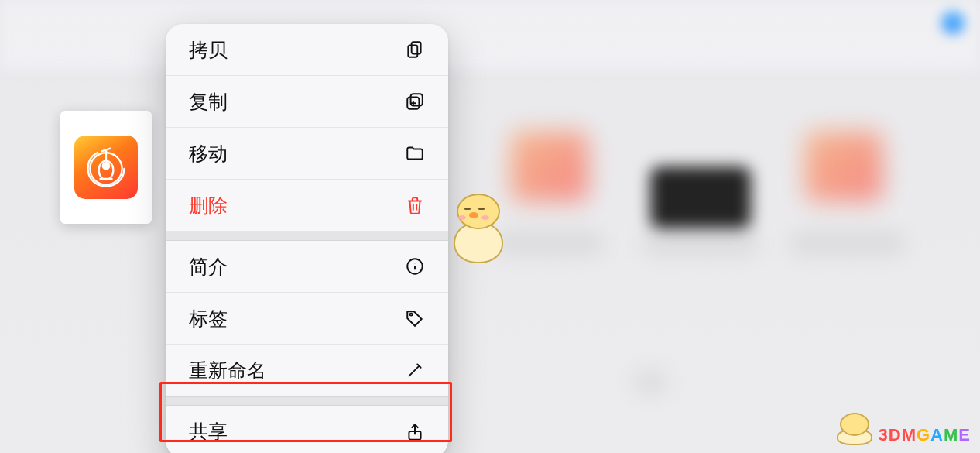  I want to click on menu-item-rename: 重新命名, so click(307, 370).